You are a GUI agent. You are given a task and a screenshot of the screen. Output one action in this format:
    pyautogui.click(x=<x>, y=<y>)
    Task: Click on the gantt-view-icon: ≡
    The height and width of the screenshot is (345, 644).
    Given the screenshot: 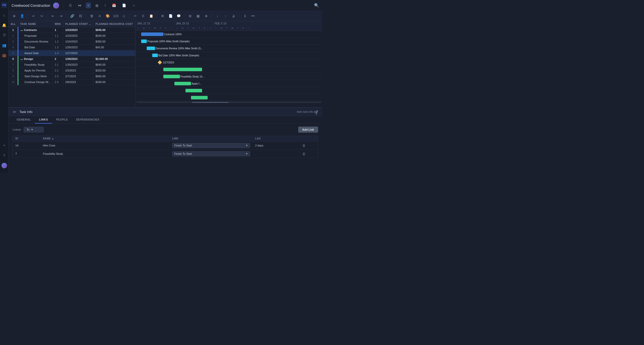 What is the action you would take?
    pyautogui.click(x=88, y=6)
    